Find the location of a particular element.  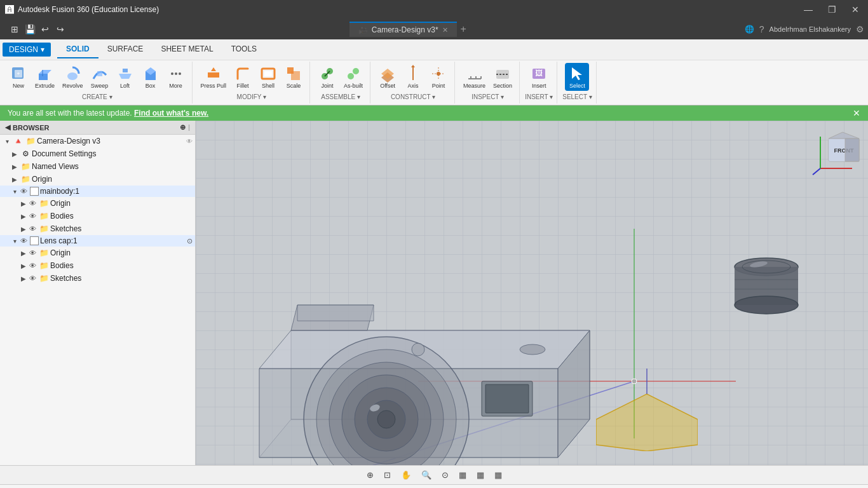

toggle-mainbody-bodies: ▶ is located at coordinates (24, 216).